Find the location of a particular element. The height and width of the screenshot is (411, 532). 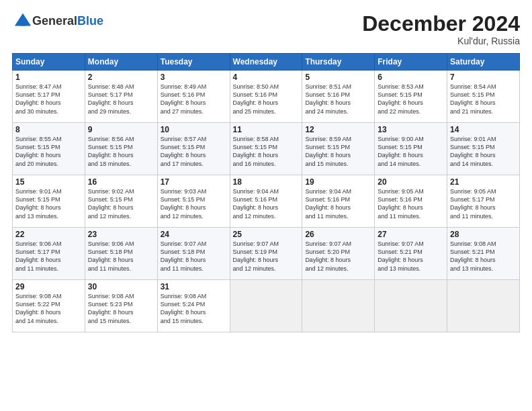

day-number: 7 is located at coordinates (484, 77).